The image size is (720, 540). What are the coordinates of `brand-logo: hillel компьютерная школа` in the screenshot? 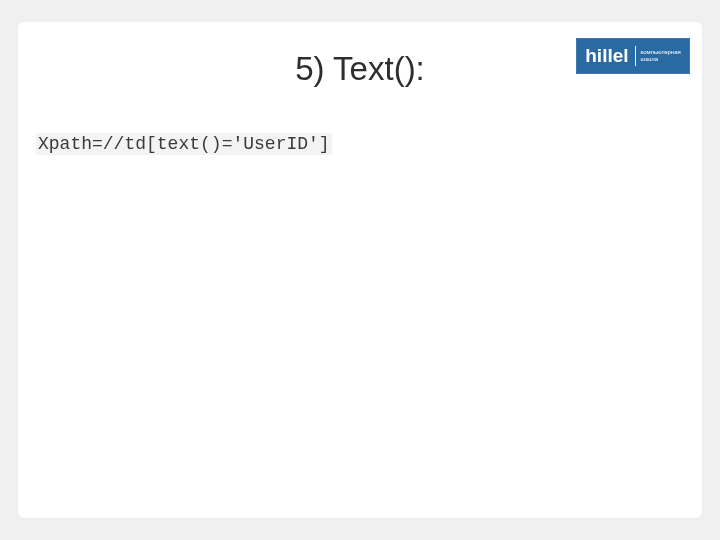 It's located at (633, 56).